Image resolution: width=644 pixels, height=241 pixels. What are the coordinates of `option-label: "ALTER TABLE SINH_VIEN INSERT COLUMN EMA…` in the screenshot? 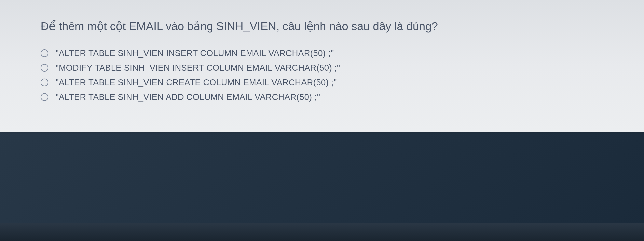 It's located at (194, 53).